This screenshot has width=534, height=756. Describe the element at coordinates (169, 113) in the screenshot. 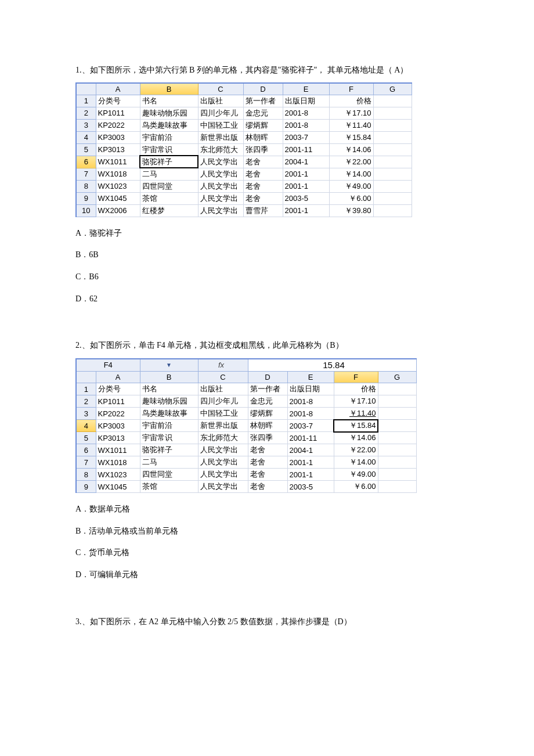

I see `cell: 趣味动物乐园` at that location.